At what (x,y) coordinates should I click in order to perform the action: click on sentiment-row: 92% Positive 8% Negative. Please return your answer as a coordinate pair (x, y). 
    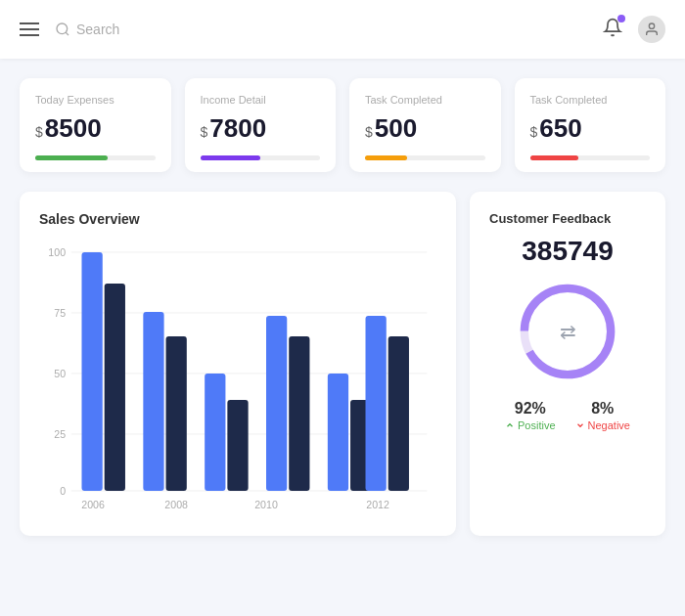
    Looking at the image, I should click on (568, 416).